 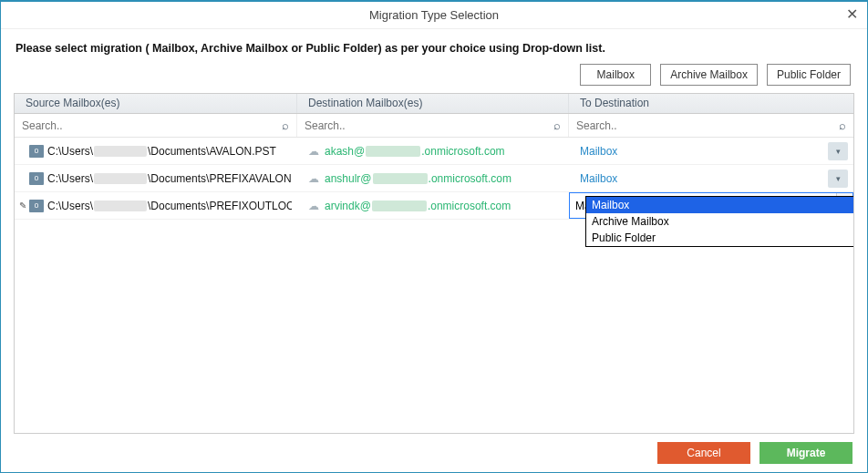 I want to click on header-source: Source Mailbox(es), so click(x=156, y=104).